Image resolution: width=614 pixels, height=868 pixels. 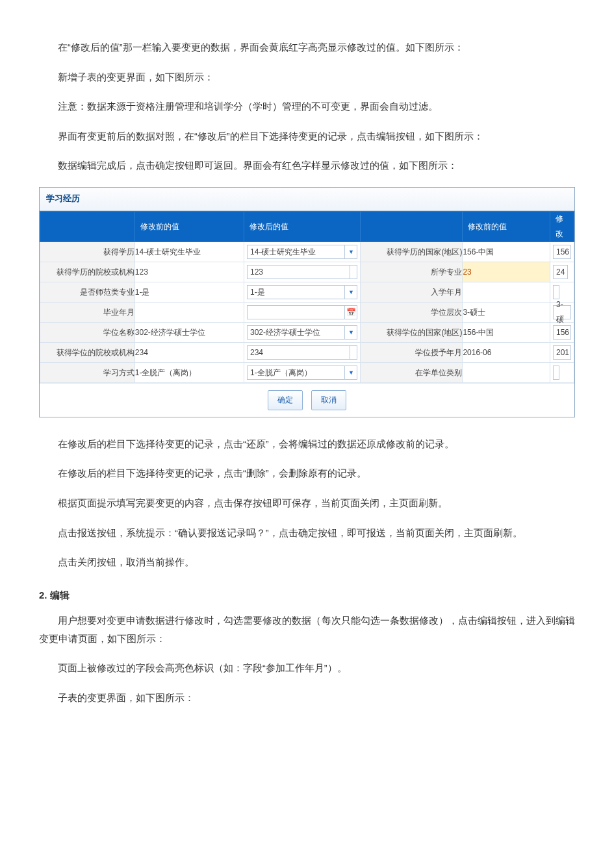 What do you see at coordinates (302, 373) in the screenshot?
I see `study-mode-combo: 1-全脱产（离岗） ▼` at bounding box center [302, 373].